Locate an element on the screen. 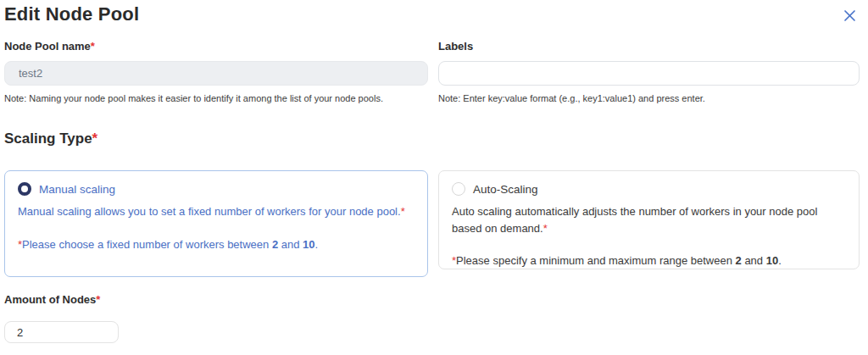  node-pool-name-label-text: Node Pool name is located at coordinates (47, 46).